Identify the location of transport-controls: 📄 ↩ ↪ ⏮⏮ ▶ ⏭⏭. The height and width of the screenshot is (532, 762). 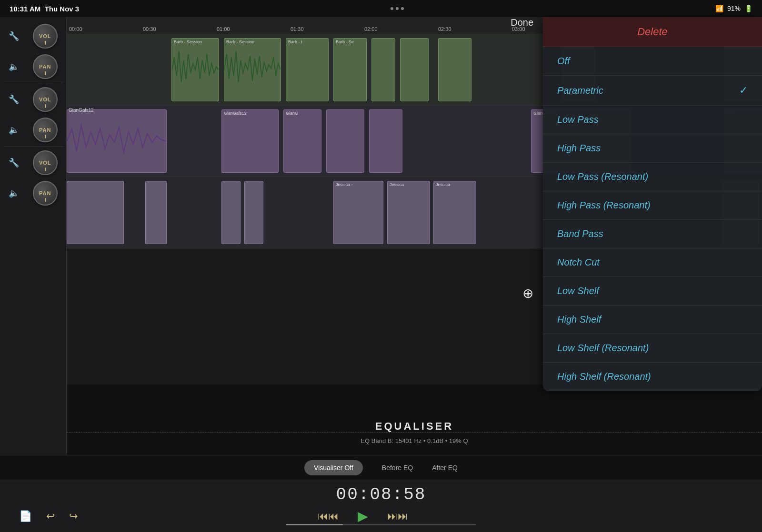
(381, 516).